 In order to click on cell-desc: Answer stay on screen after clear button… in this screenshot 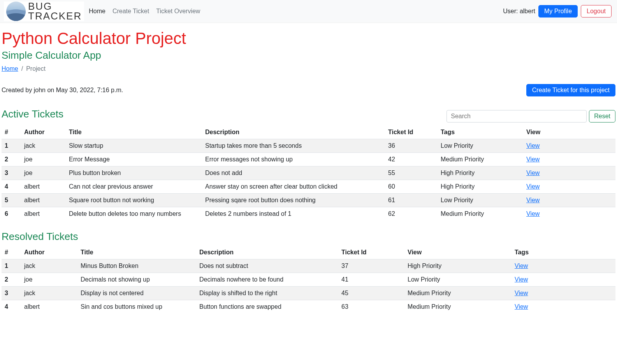, I will do `click(294, 187)`.